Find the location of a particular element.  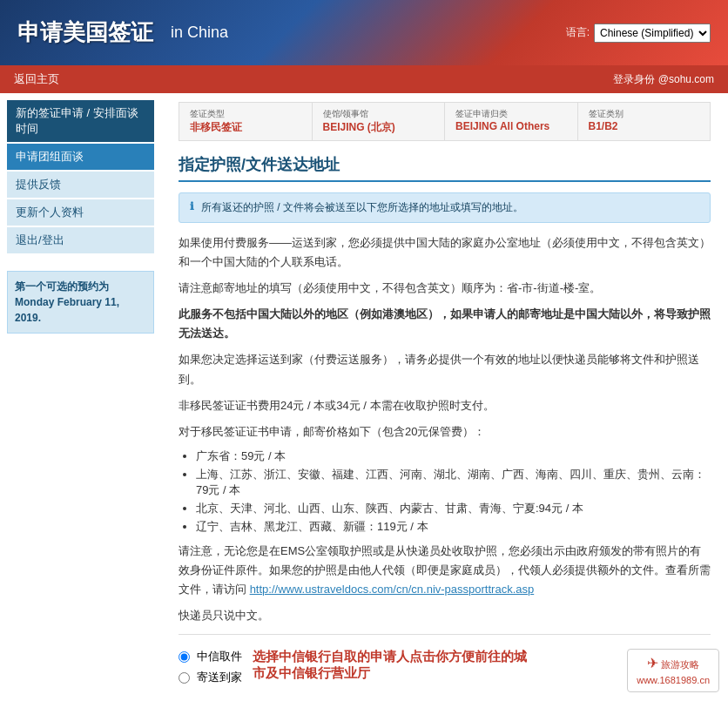

radio-row-zhongxin: 中信取件 is located at coordinates (211, 657).